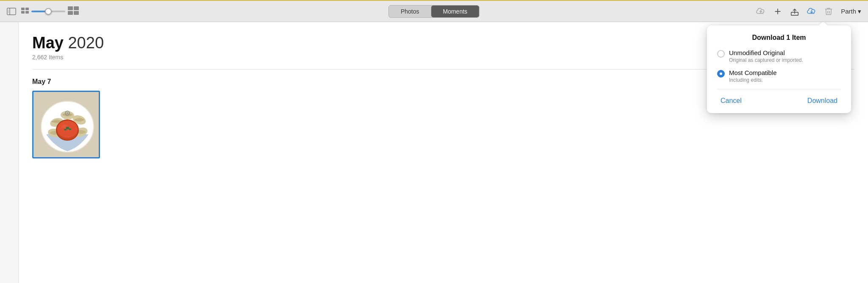  I want to click on trash-button, so click(829, 11).